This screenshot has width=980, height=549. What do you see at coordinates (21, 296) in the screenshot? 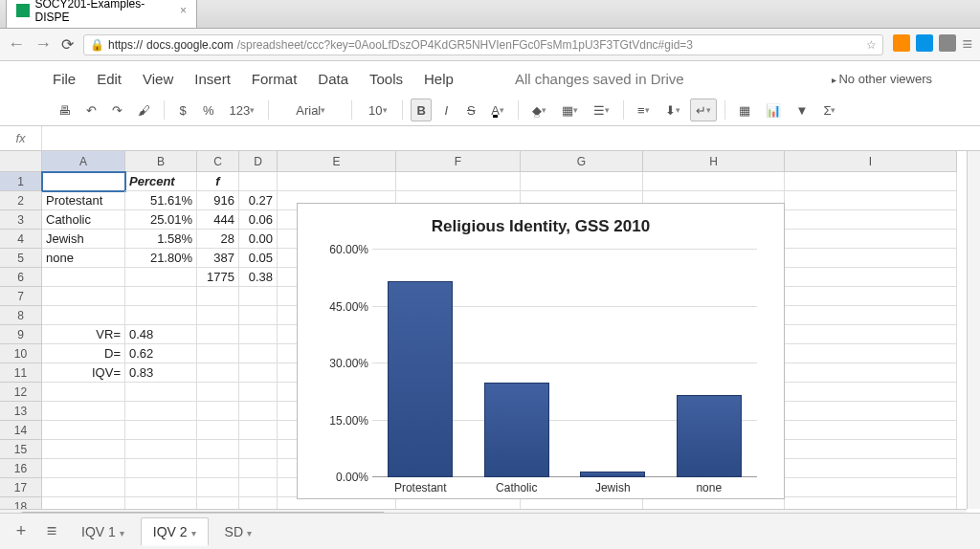
I see `row-header: 7` at bounding box center [21, 296].